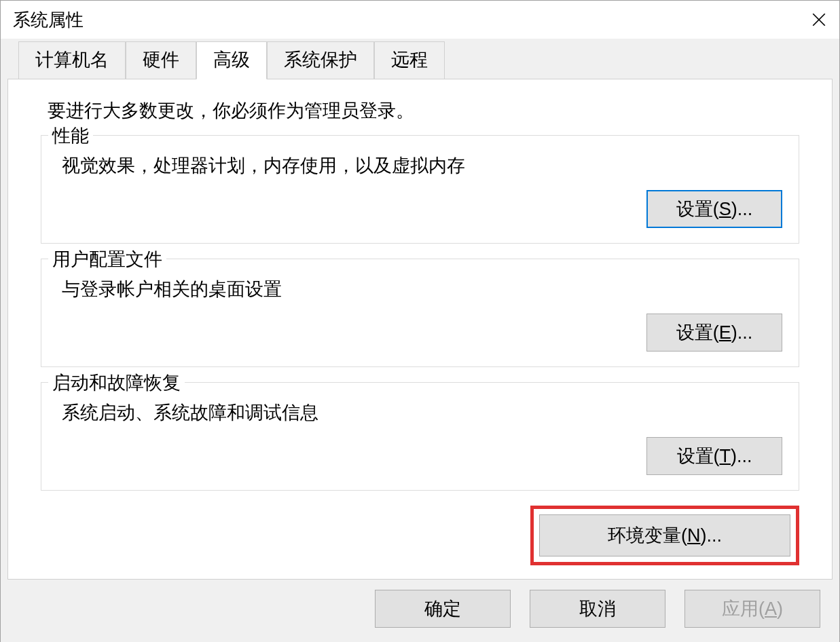 The height and width of the screenshot is (642, 840). What do you see at coordinates (714, 209) in the screenshot?
I see `performance-settings-button: 设置(S)...` at bounding box center [714, 209].